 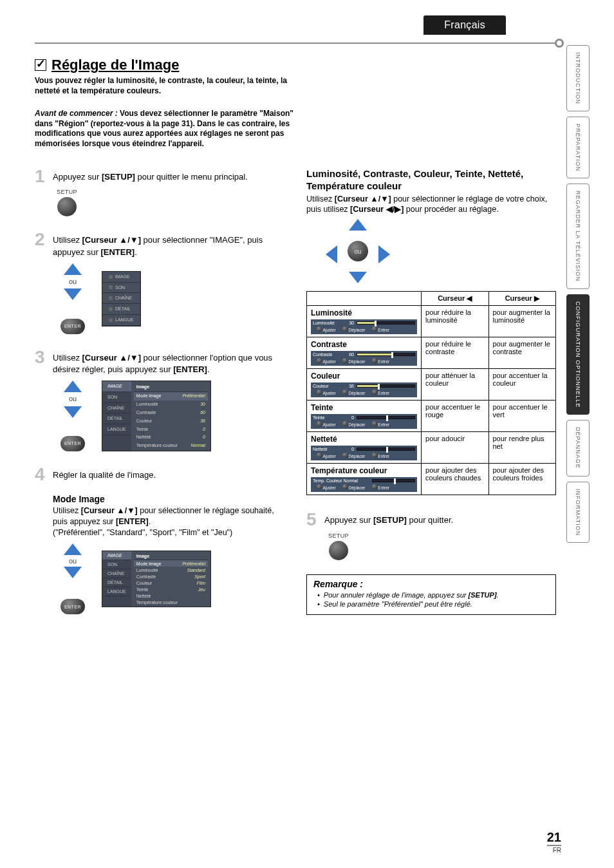 What do you see at coordinates (156, 416) in the screenshot?
I see `osd-image-settings: IMAGE SON CHAÎNE DÉTAIL LANGUE Image Mod…` at bounding box center [156, 416].